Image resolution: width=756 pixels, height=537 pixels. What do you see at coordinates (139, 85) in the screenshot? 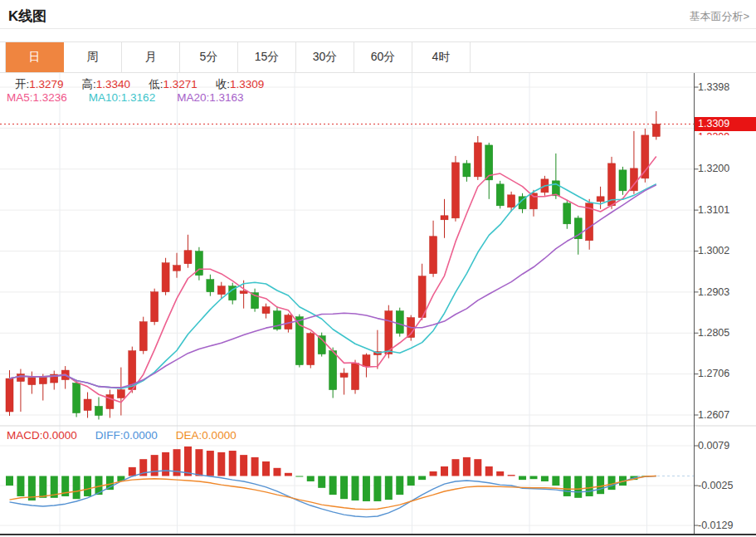
I see `ohlc-legend: 开:1.3279高:1.3340低:1.3271收:1.3309` at bounding box center [139, 85].